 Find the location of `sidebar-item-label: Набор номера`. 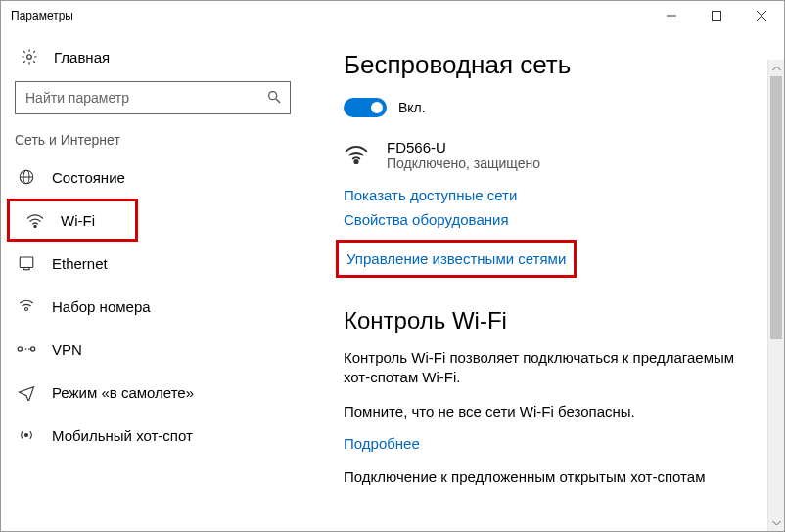

sidebar-item-label: Набор номера is located at coordinates (102, 307).